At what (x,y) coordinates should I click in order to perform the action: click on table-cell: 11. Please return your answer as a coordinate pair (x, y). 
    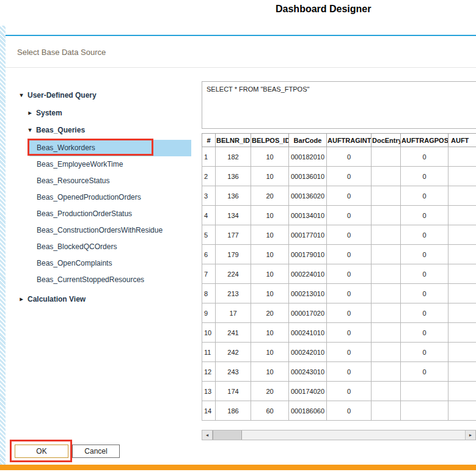
    Looking at the image, I should click on (209, 352).